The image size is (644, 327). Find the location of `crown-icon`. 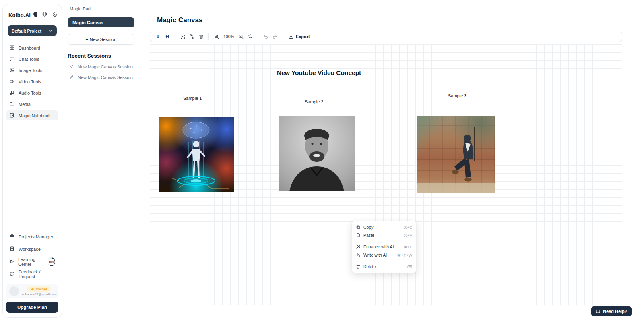

crown-icon is located at coordinates (32, 289).